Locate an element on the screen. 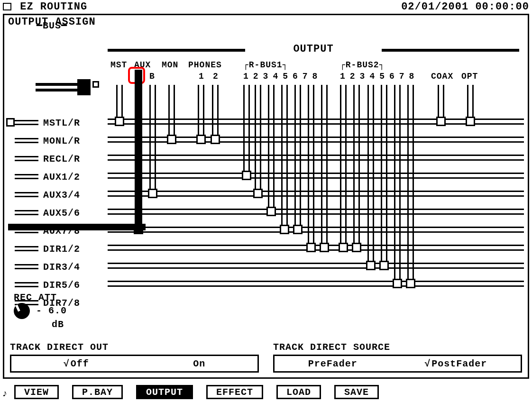 The height and width of the screenshot is (402, 532). rec-att-control: REC ATT - 6.0 dB is located at coordinates (40, 311).